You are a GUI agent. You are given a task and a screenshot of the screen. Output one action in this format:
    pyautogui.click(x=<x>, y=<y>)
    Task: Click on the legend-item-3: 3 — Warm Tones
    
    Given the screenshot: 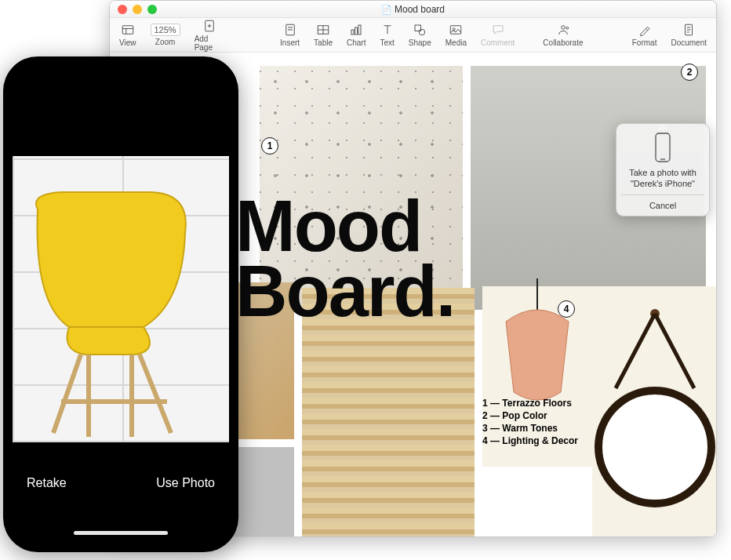 What is the action you would take?
    pyautogui.click(x=530, y=428)
    